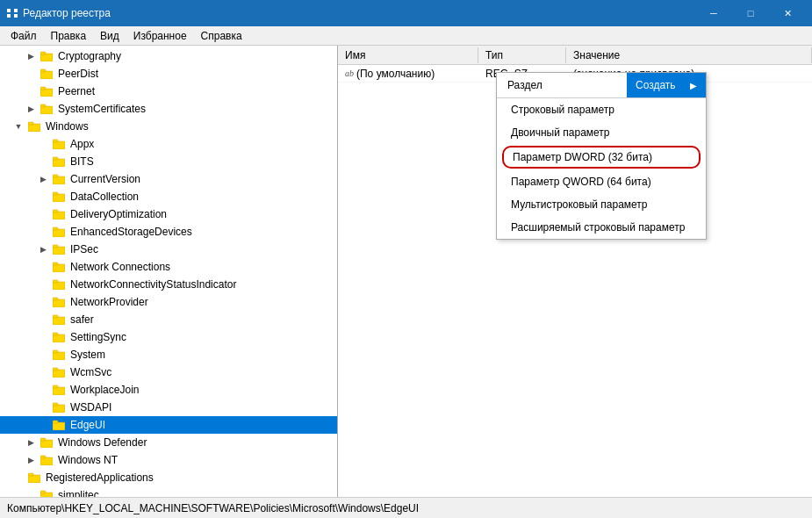 Image resolution: width=812 pixels, height=518 pixels. Describe the element at coordinates (169, 425) in the screenshot. I see `tree-item-edgeui: EdgeUI` at that location.